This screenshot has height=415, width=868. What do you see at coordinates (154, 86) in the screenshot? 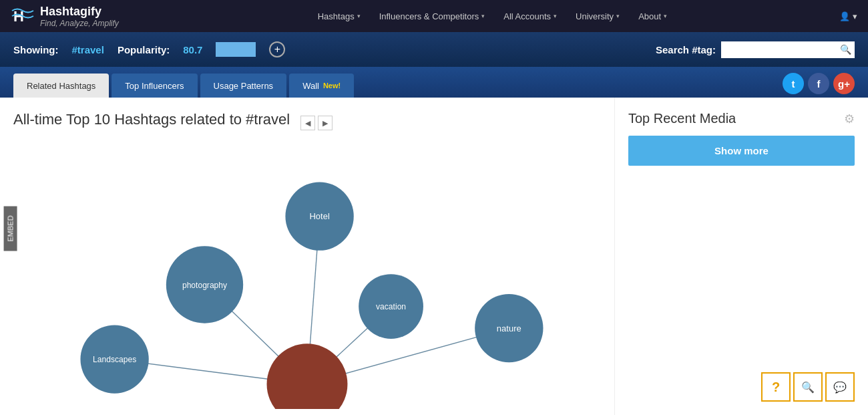
I see `tab-top-influencers: Top Influencers` at bounding box center [154, 86].